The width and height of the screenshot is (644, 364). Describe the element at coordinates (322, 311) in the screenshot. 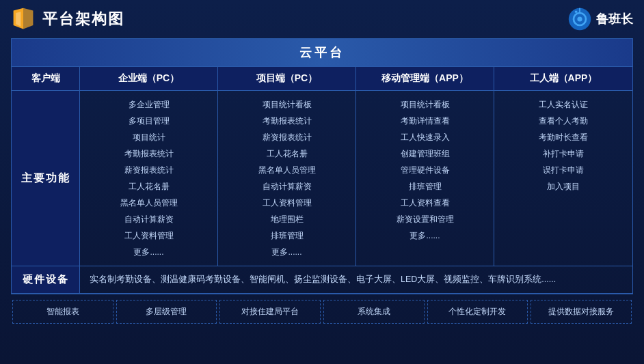

I see `features-row: 智能报表多层级管理对接住建局平台系统集成个性化定制开发提供数据对接服务` at that location.